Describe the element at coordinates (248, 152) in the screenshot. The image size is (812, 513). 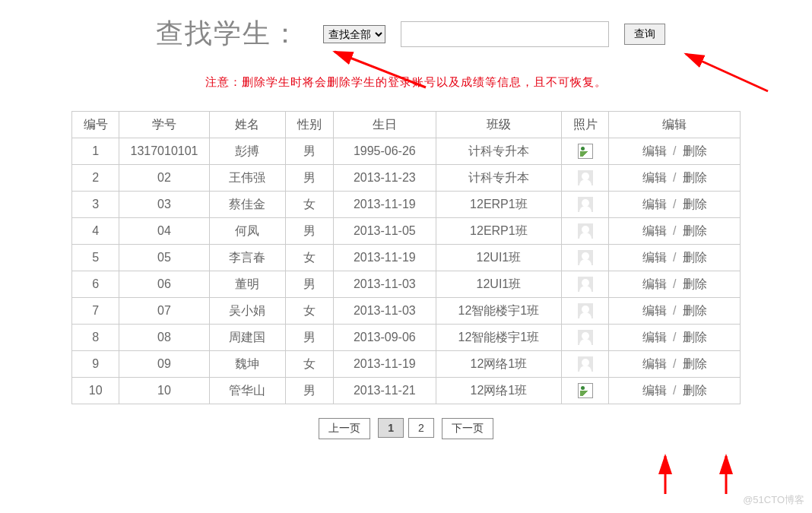
I see `cell-name: 彭搏` at that location.